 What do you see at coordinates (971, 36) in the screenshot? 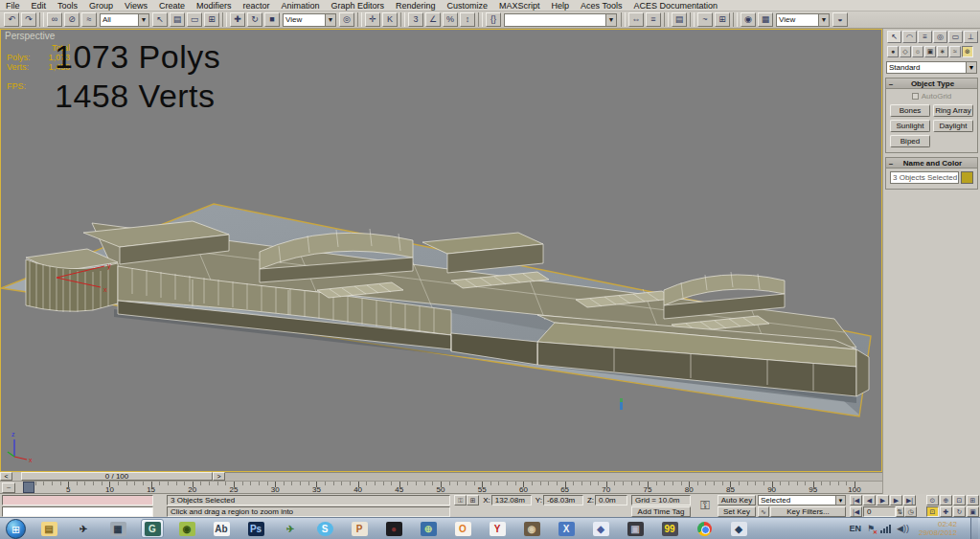
I see `utilities-tab: ⊥` at bounding box center [971, 36].